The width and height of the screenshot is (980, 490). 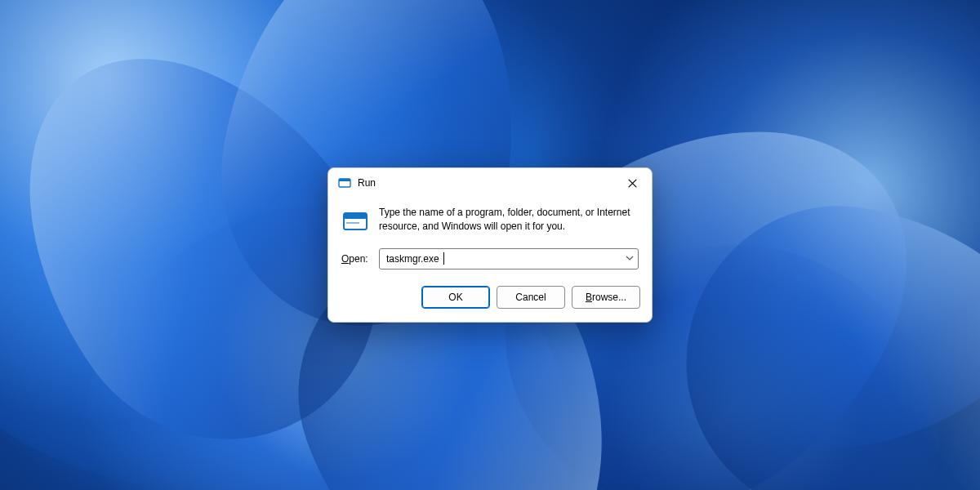 I want to click on open-label: Open:, so click(x=356, y=259).